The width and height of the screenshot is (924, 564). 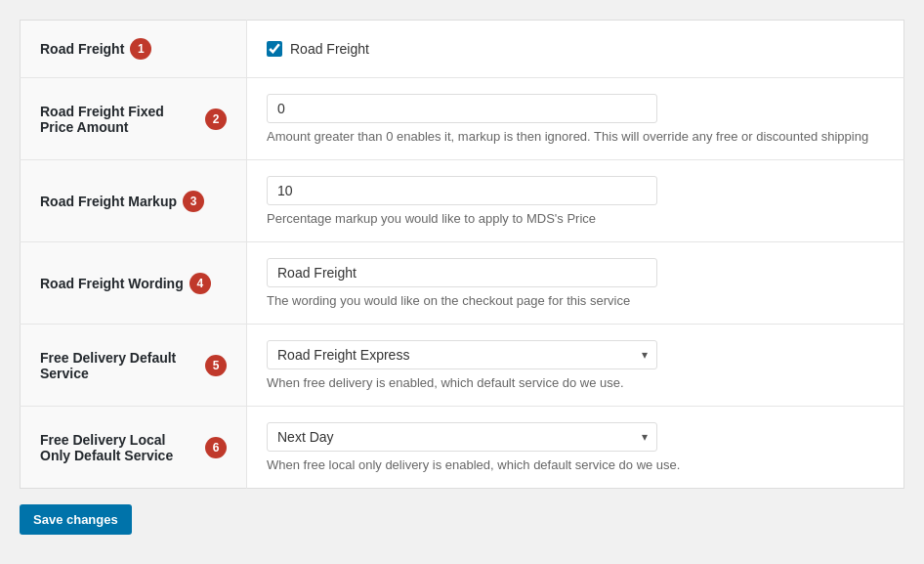 What do you see at coordinates (462, 191) in the screenshot?
I see `road-freight-markup-input` at bounding box center [462, 191].